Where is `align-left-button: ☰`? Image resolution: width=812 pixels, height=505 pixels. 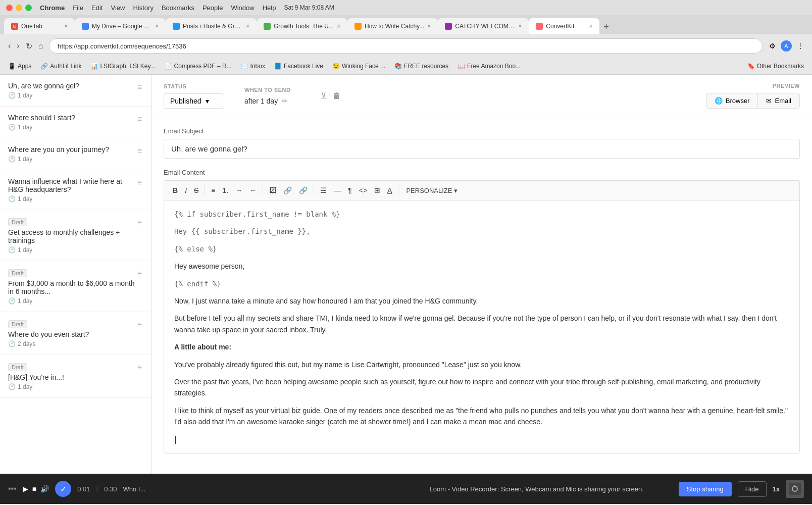 align-left-button: ☰ is located at coordinates (323, 190).